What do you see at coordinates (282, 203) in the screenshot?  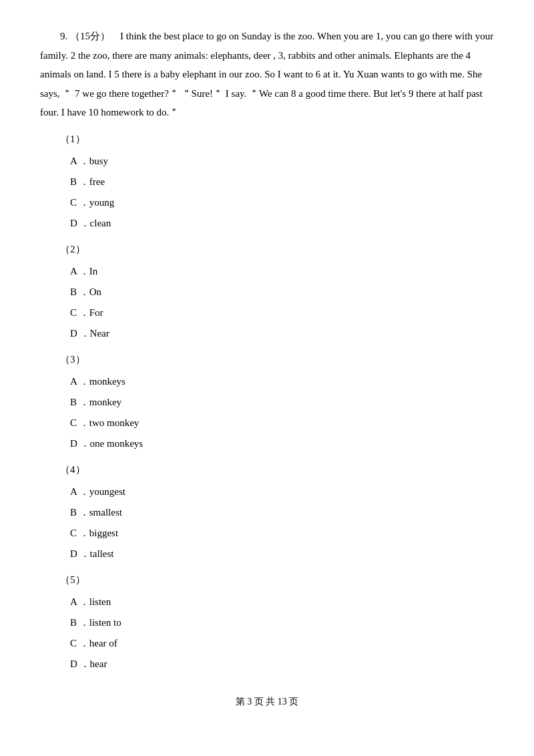 I see `option-1-C: C ．young` at bounding box center [282, 203].